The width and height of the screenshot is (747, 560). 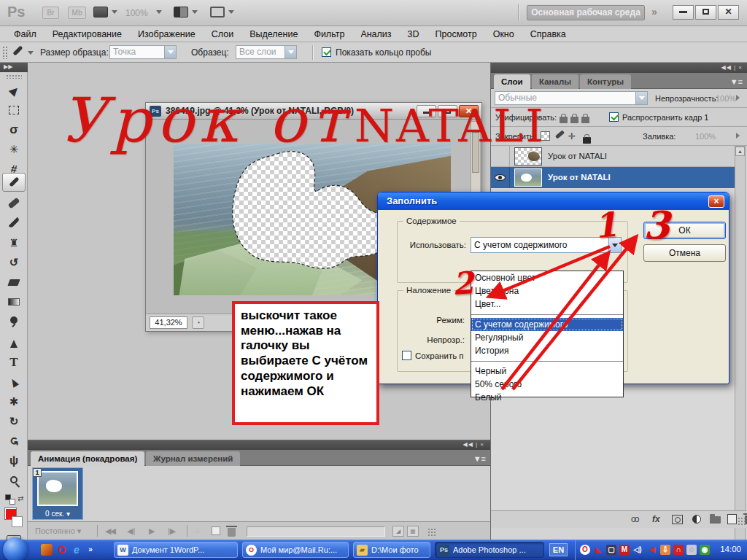 What do you see at coordinates (657, 519) in the screenshot?
I see `layer-style-icon: fx` at bounding box center [657, 519].